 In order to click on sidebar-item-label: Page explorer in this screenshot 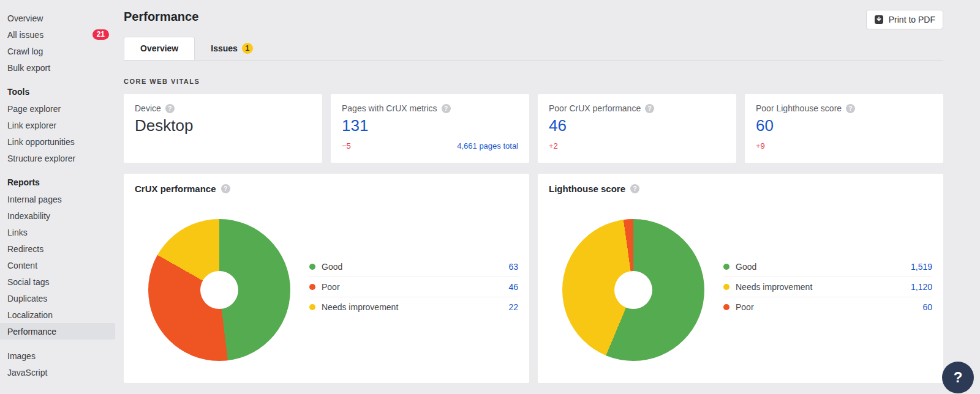, I will do `click(58, 109)`.